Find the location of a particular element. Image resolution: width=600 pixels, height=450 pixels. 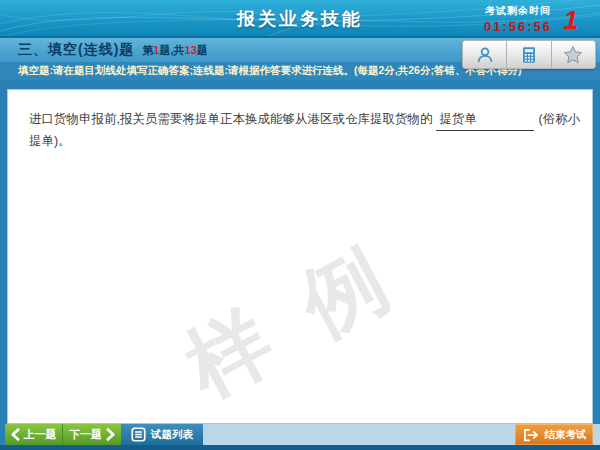

question-list-button: 试题列表 is located at coordinates (162, 434).